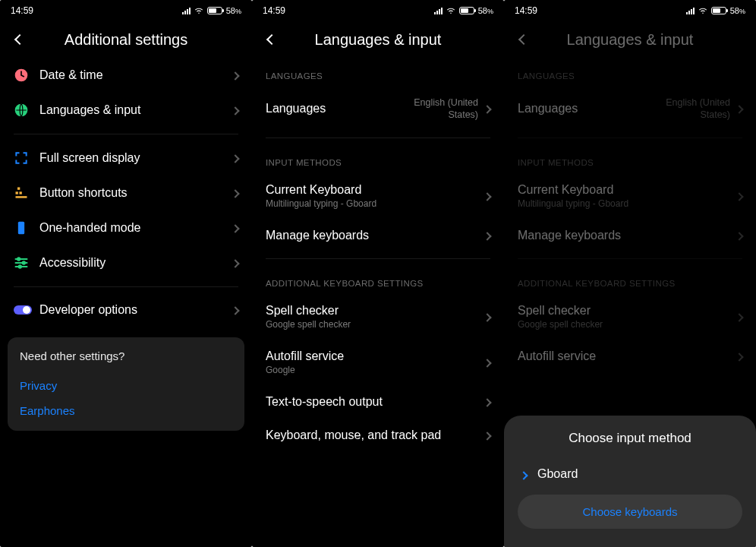  What do you see at coordinates (624, 324) in the screenshot?
I see `row-sub: Google spell checker` at bounding box center [624, 324].